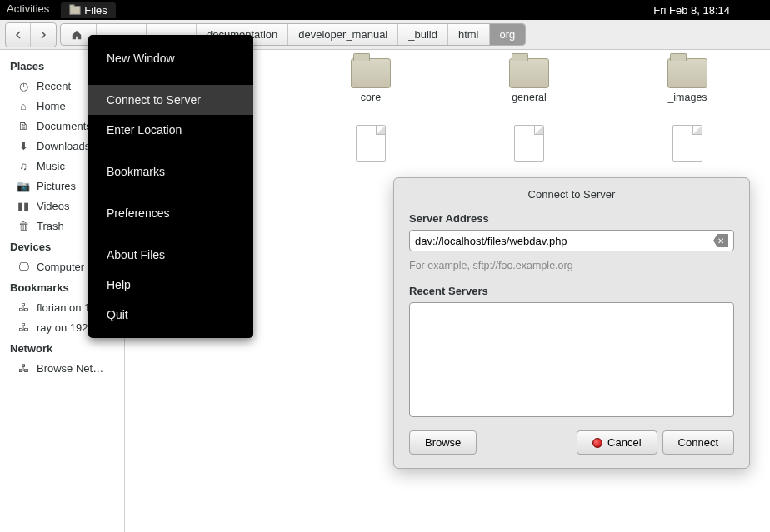 The image size is (770, 532). Describe the element at coordinates (529, 92) in the screenshot. I see `folder-general: general` at that location.